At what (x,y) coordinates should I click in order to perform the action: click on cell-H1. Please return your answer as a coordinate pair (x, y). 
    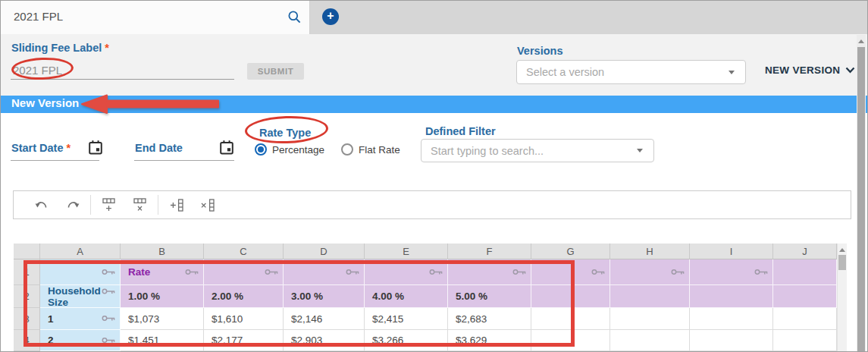
    Looking at the image, I should click on (650, 272).